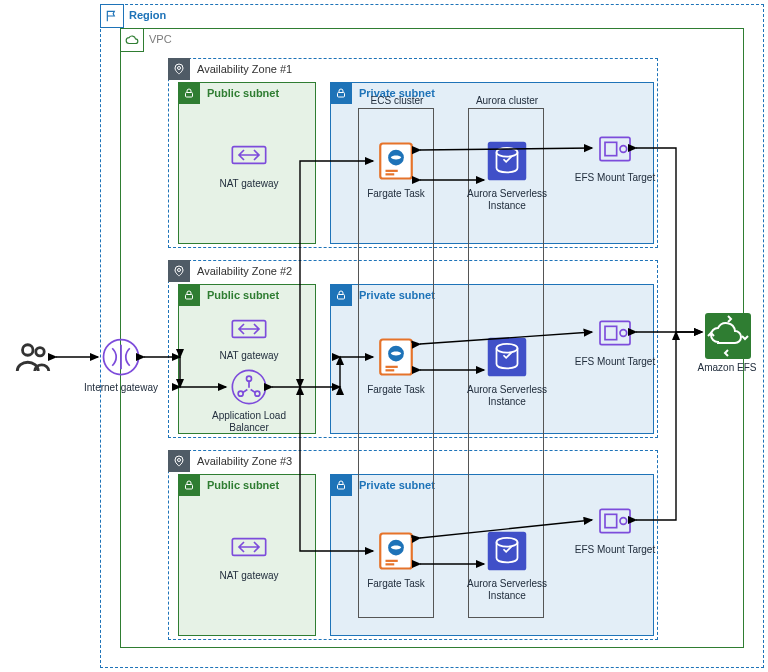  What do you see at coordinates (720, 368) in the screenshot?
I see `efs-label: Amazon EFS` at bounding box center [720, 368].